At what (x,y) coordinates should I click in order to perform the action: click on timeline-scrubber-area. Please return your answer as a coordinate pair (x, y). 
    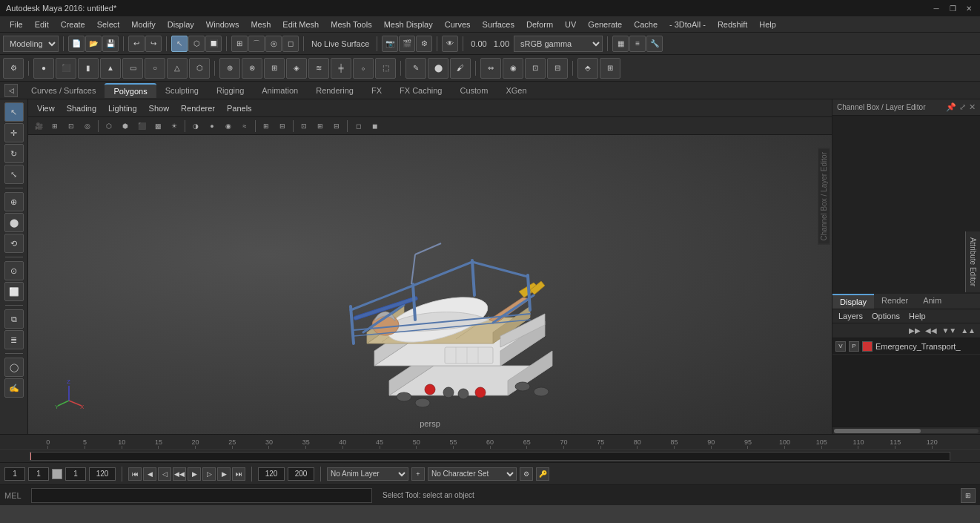
    Looking at the image, I should click on (490, 455).